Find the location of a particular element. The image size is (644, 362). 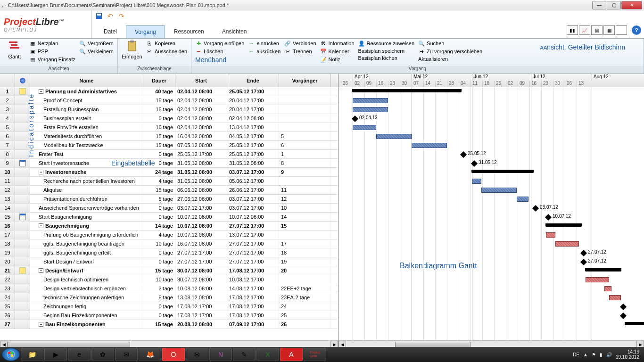

ausschneiden-button: ✂Ausschneiden is located at coordinates (167, 51).